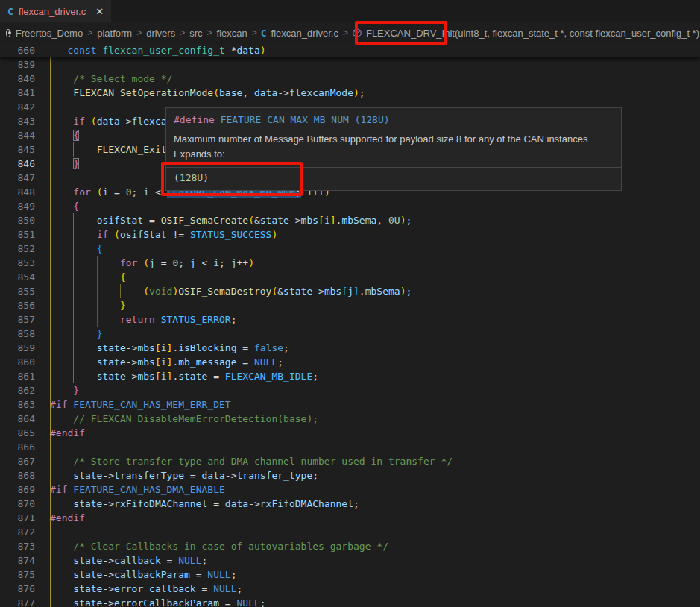 Image resolution: width=700 pixels, height=607 pixels. Describe the element at coordinates (18, 262) in the screenshot. I see `line-number: 853` at that location.